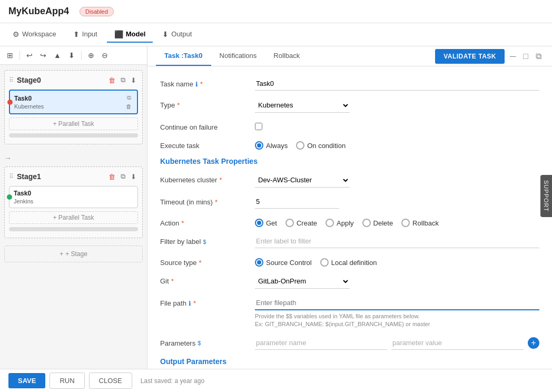 This screenshot has width=552, height=392. I want to click on inner-tab-rollback: Rollback, so click(287, 56).